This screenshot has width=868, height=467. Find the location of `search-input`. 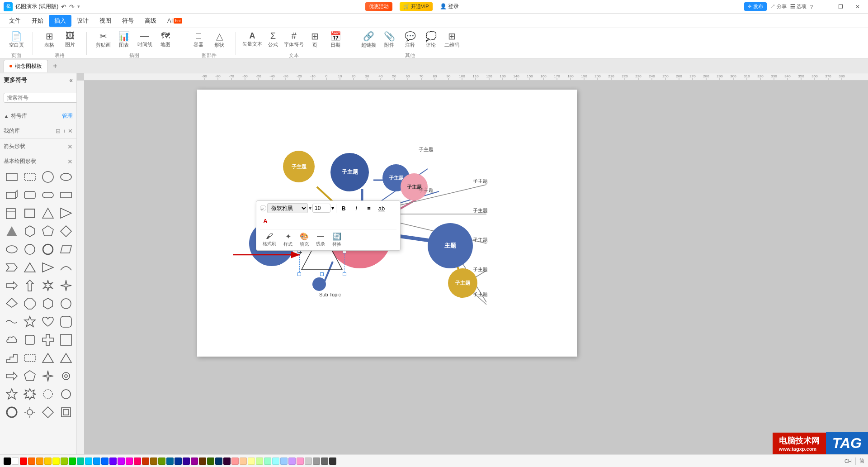

search-input is located at coordinates (40, 98).